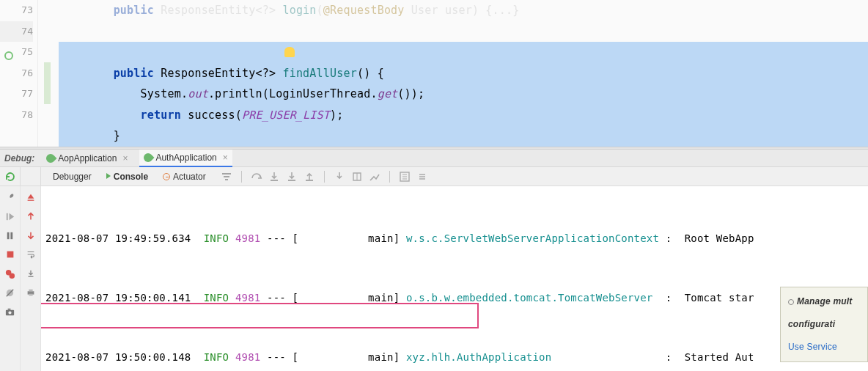  I want to click on camera-icon, so click(10, 312).